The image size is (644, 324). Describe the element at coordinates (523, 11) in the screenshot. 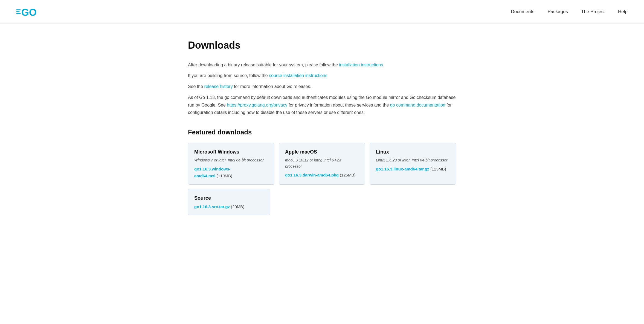

I see `nav-documents: Documents` at that location.